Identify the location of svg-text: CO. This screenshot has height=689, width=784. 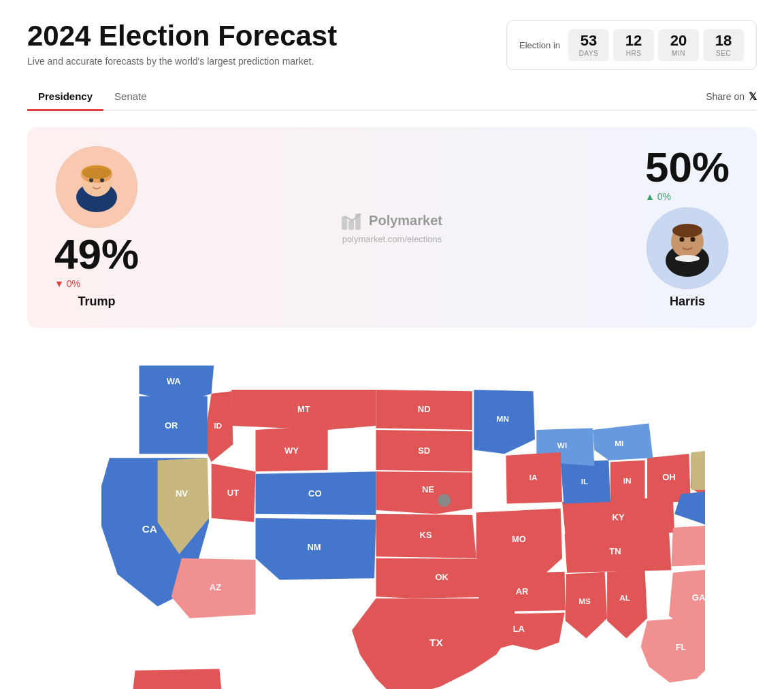
(314, 494).